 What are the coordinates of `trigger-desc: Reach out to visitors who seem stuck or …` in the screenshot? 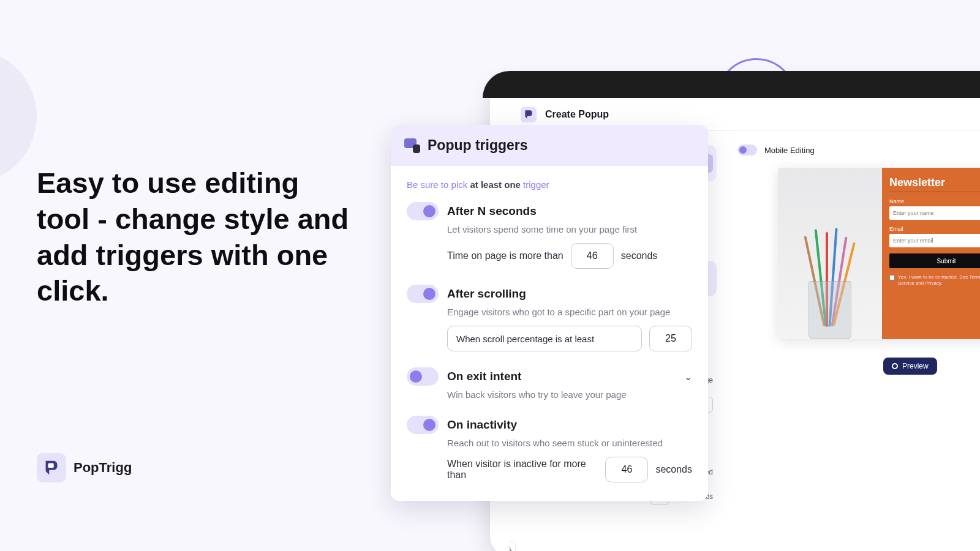 It's located at (570, 443).